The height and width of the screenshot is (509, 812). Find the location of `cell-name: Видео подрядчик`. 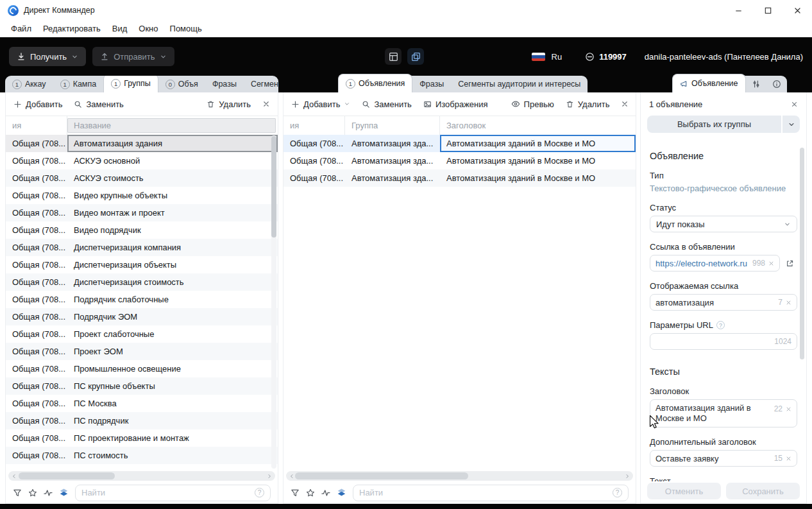

cell-name: Видео подрядчик is located at coordinates (173, 230).